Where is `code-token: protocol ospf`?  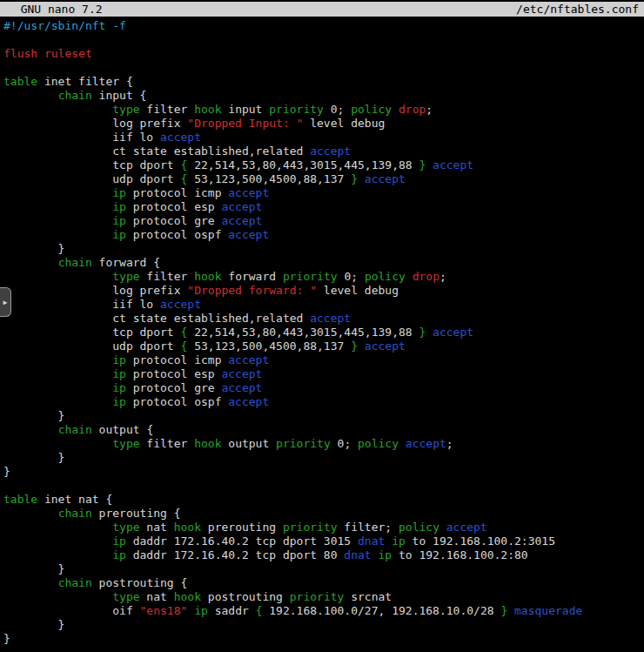
code-token: protocol ospf is located at coordinates (178, 235).